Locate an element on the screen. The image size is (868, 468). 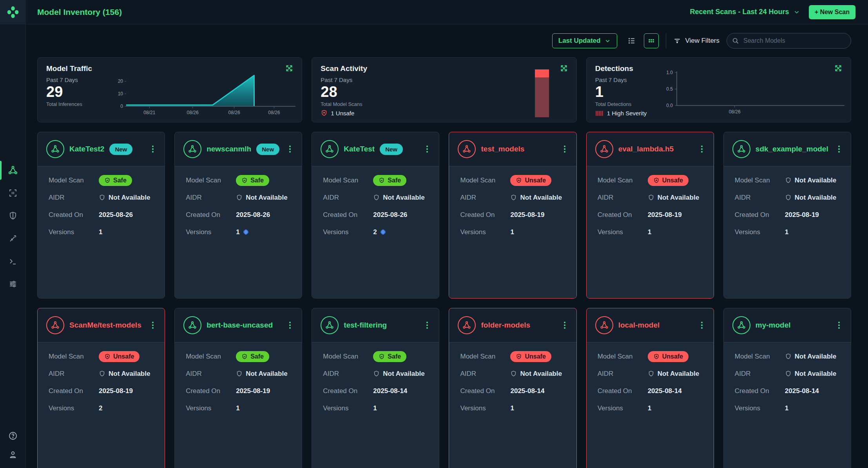
help-button is located at coordinates (13, 436).